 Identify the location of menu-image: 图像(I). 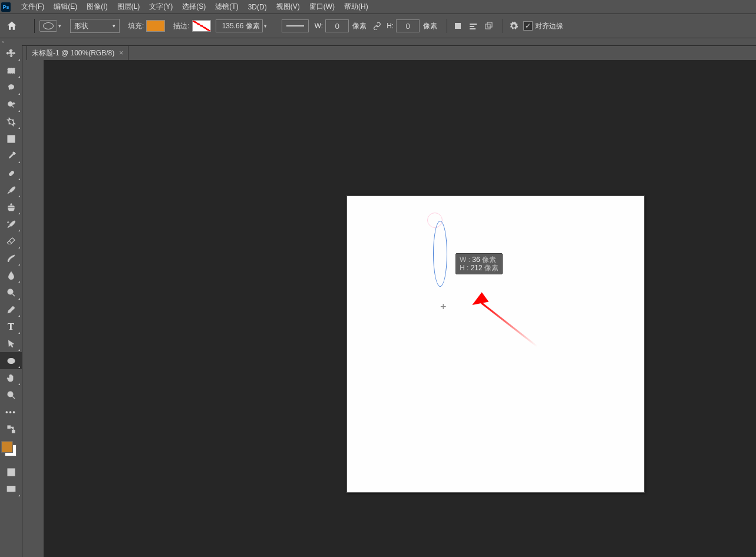
(97, 7).